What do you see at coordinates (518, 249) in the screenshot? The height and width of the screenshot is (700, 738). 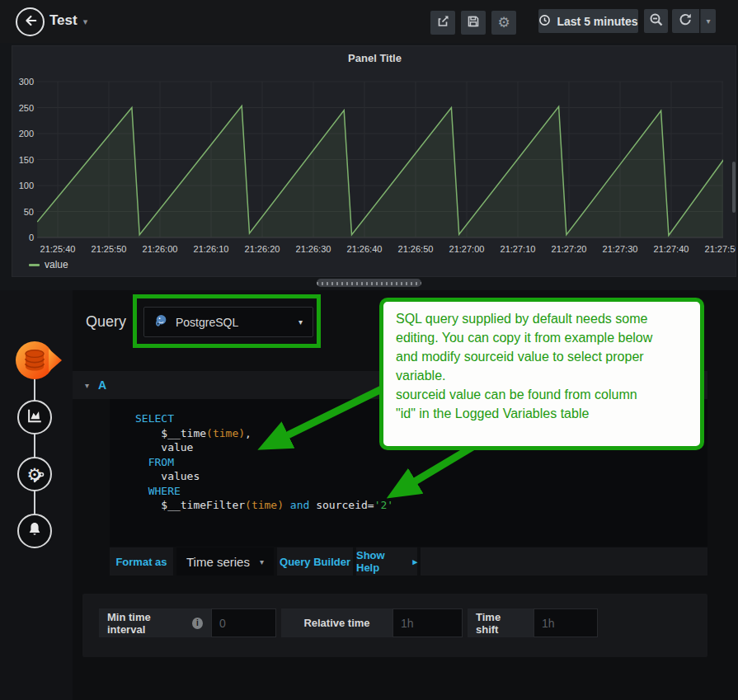 I see `x-axis-tick-label: 21:27:10` at bounding box center [518, 249].